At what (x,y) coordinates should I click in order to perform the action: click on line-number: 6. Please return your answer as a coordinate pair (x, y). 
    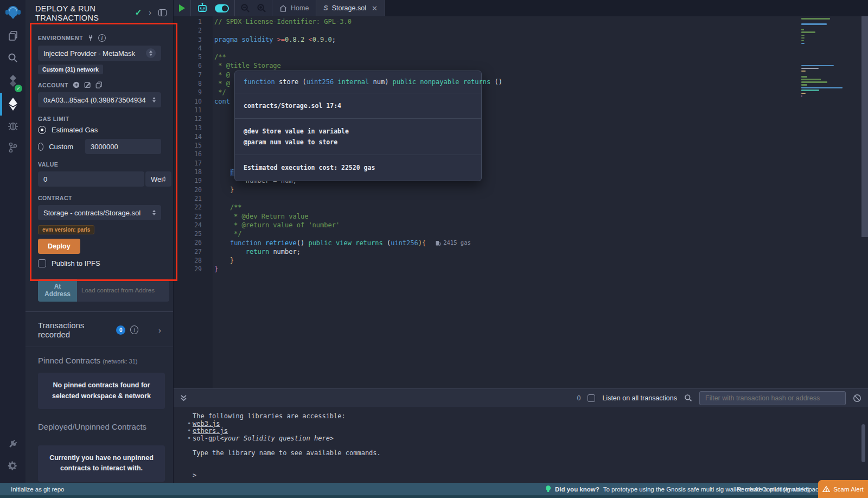
    Looking at the image, I should click on (193, 66).